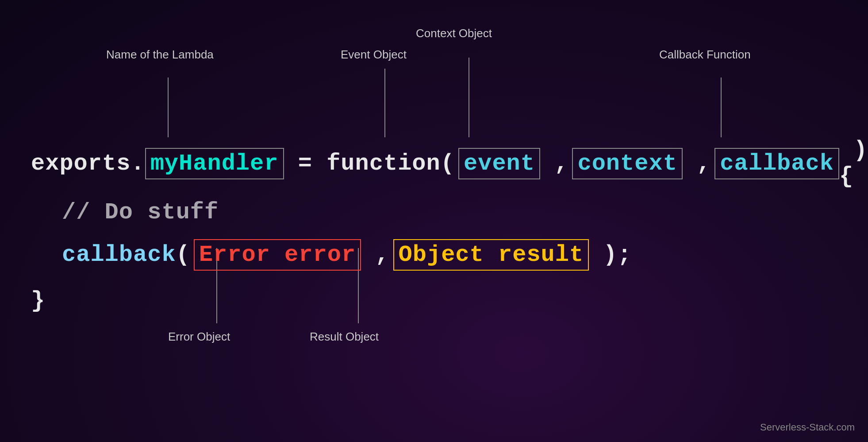 This screenshot has width=868, height=442. What do you see at coordinates (854, 163) in the screenshot?
I see `close-paren-brace: ) {` at bounding box center [854, 163].